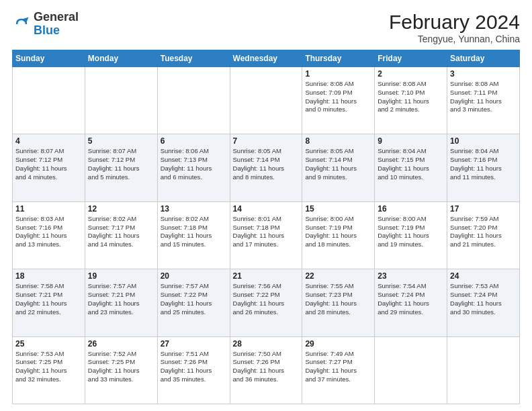  Describe the element at coordinates (339, 303) in the screenshot. I see `calendar-cell: 22Sunrise: 7:55 AM Sunset: 7:23 PM Dayli…` at that location.